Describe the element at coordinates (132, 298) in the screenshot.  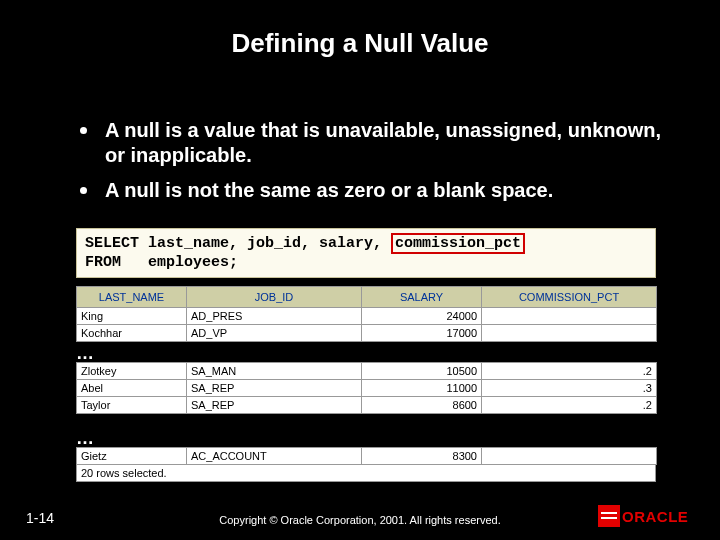
I see `col-header: LAST_NAME` at that location.